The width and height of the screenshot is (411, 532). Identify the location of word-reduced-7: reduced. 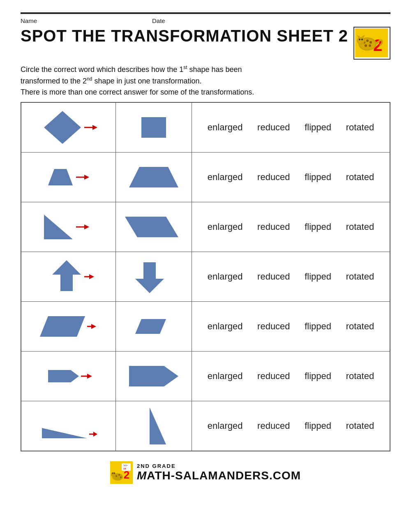
(274, 426).